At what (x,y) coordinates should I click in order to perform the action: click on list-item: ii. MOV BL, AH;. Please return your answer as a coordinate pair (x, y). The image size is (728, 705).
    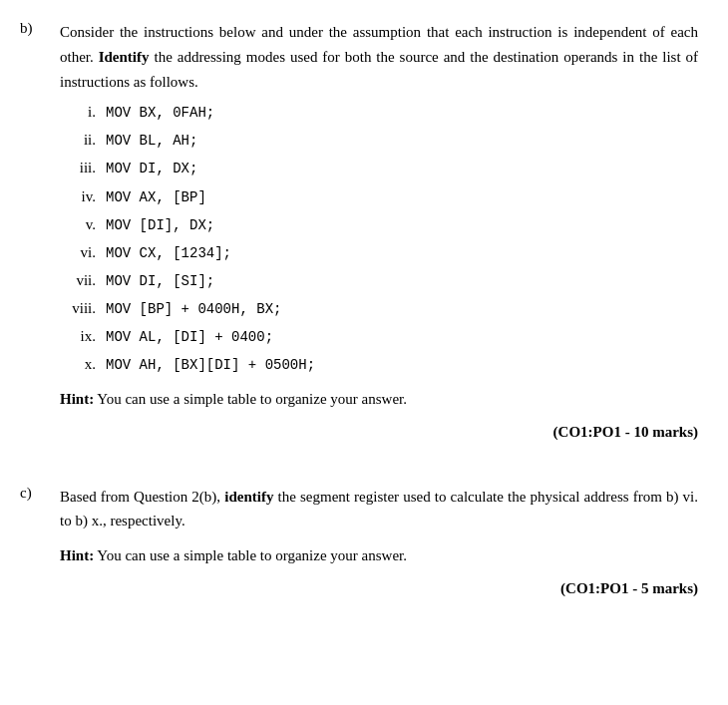
    Looking at the image, I should click on (379, 140).